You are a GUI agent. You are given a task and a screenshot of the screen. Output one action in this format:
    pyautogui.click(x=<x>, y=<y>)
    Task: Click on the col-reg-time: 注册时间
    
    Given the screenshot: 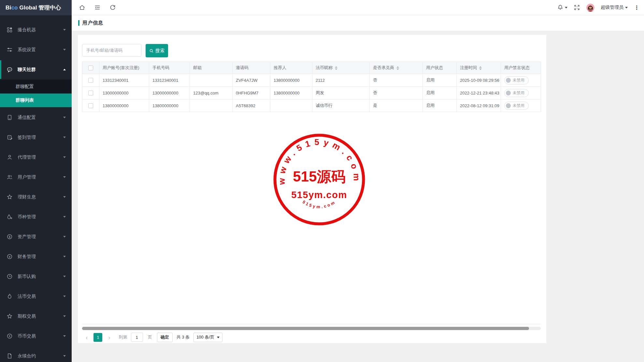 What is the action you would take?
    pyautogui.click(x=479, y=68)
    